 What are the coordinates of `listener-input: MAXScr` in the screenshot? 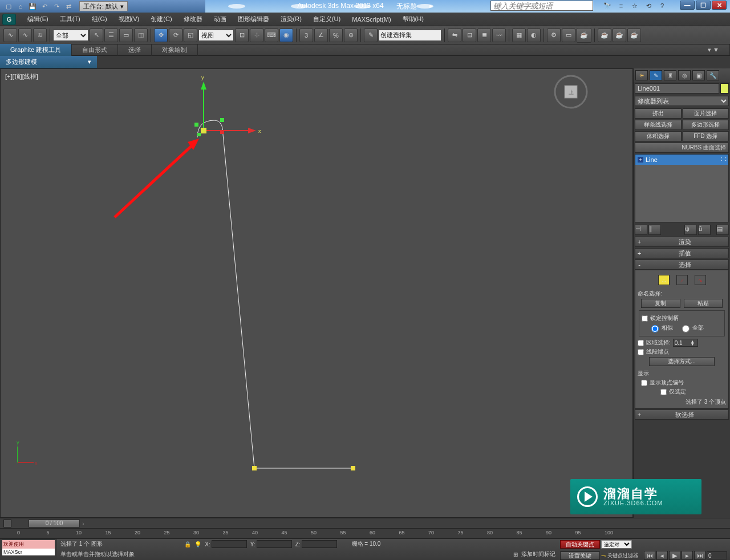 It's located at (29, 552).